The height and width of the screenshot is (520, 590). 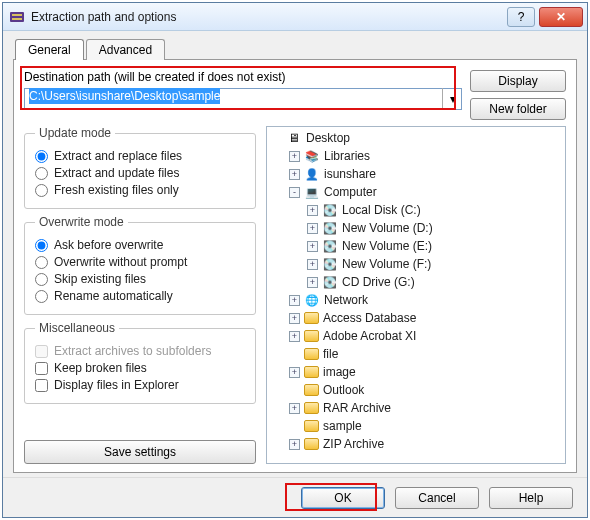 I want to click on misc-option-label: Keep broken files, so click(x=100, y=368).